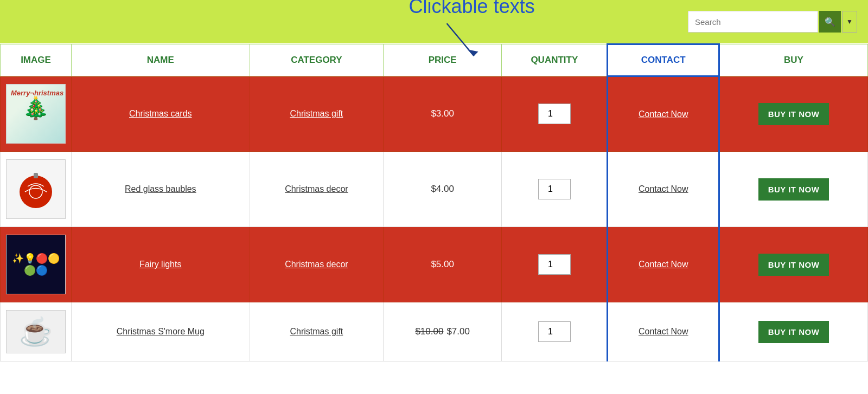  What do you see at coordinates (830, 22) in the screenshot?
I see `search-icon: 🔍` at bounding box center [830, 22].